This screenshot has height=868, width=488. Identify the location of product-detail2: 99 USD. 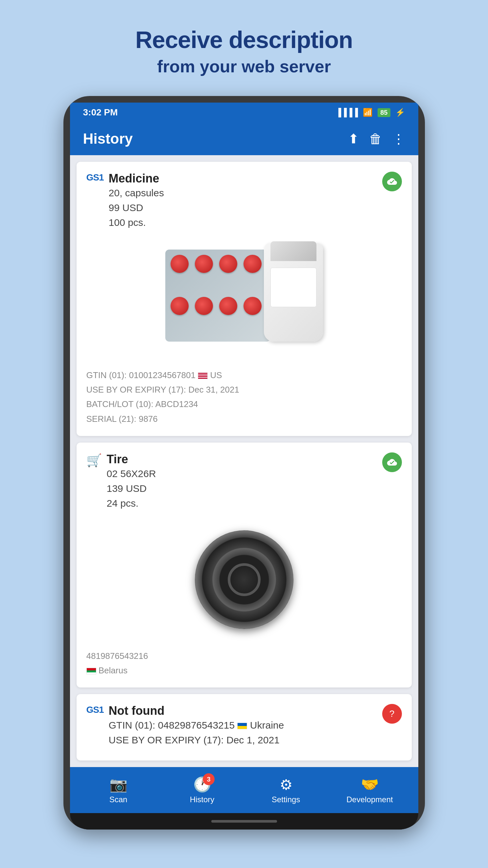
(136, 208).